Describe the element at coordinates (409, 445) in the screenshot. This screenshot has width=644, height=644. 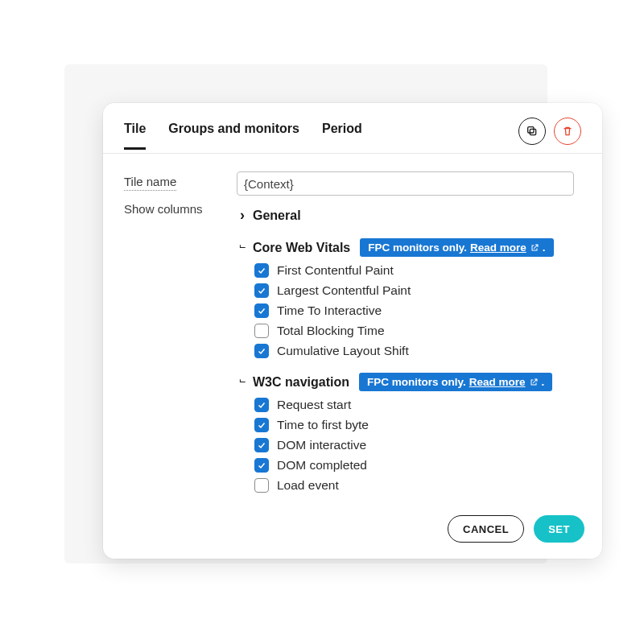
I see `section-items: Request startTime to first byteDOM inter…` at that location.